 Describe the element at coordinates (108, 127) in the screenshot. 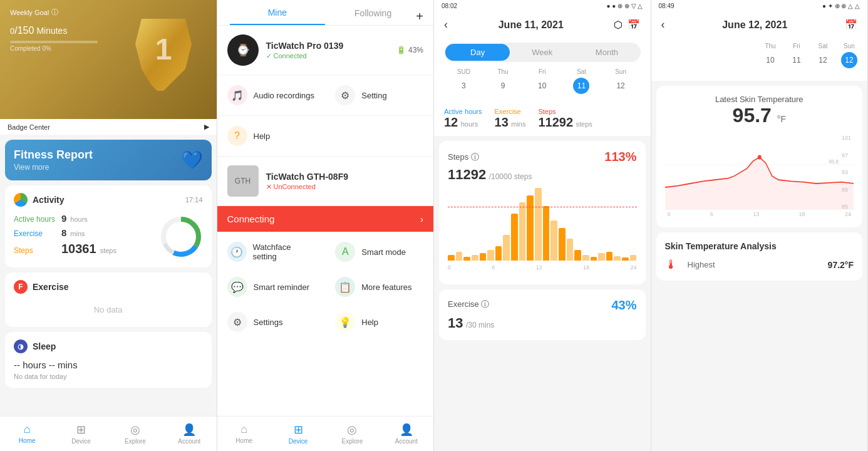

I see `badge-center-bar: Badge Center ▶` at that location.